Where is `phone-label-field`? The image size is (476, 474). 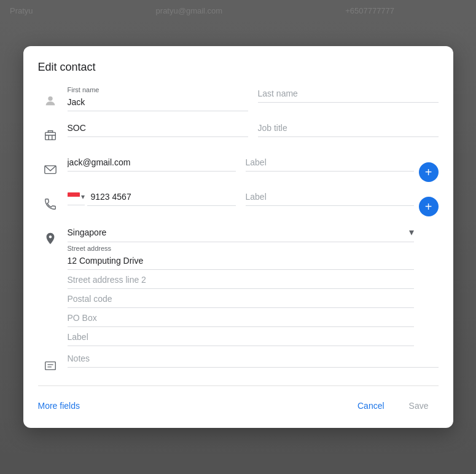
phone-label-field is located at coordinates (330, 198).